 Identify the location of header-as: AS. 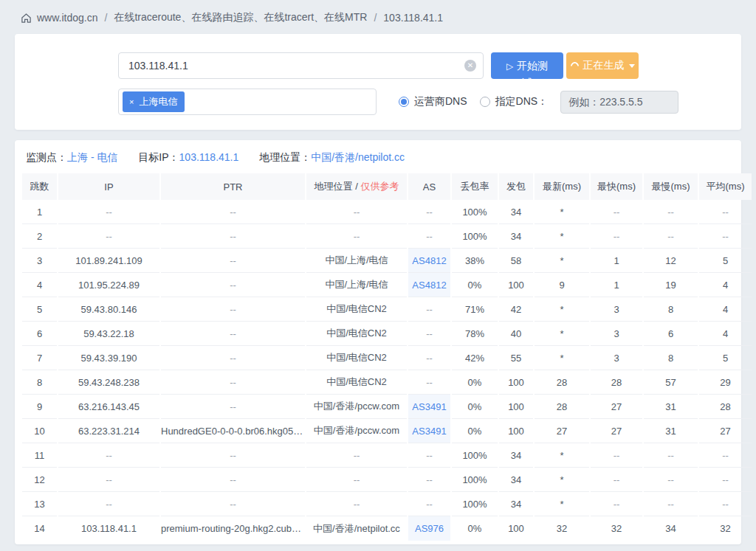
(430, 187).